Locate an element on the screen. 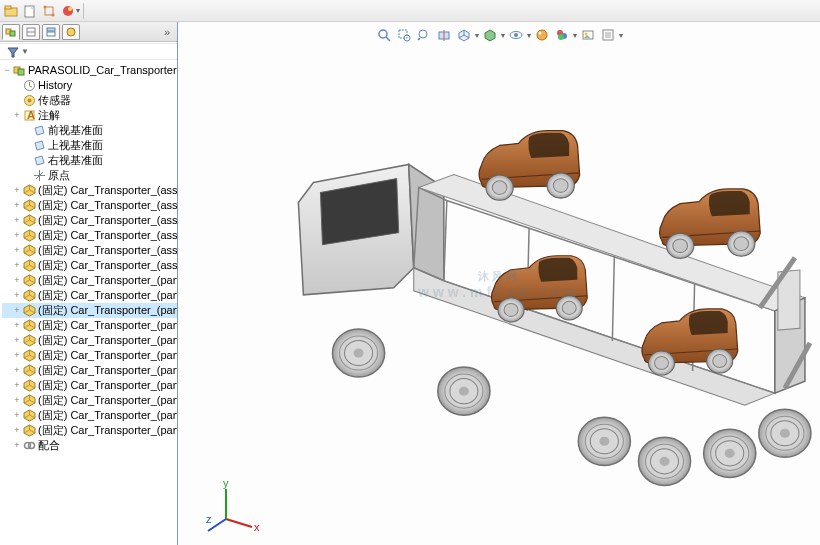 The image size is (820, 545). property-tab is located at coordinates (51, 32).